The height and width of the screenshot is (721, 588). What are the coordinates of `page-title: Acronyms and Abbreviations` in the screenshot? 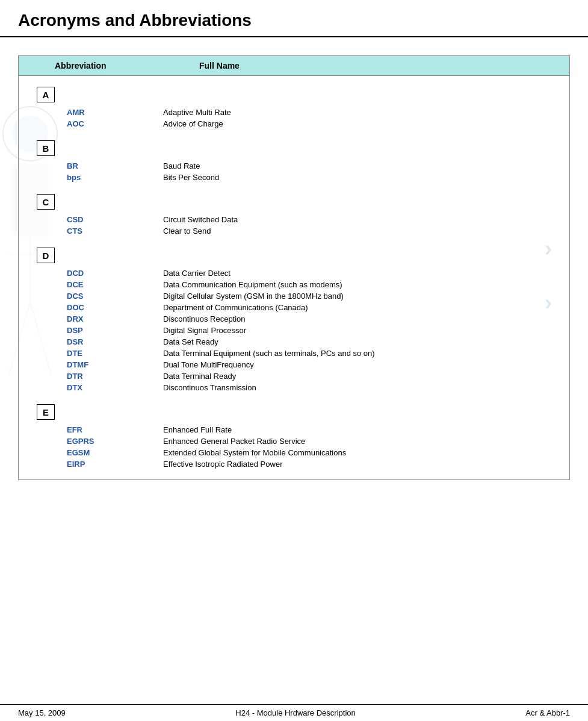 It's located at (294, 20).